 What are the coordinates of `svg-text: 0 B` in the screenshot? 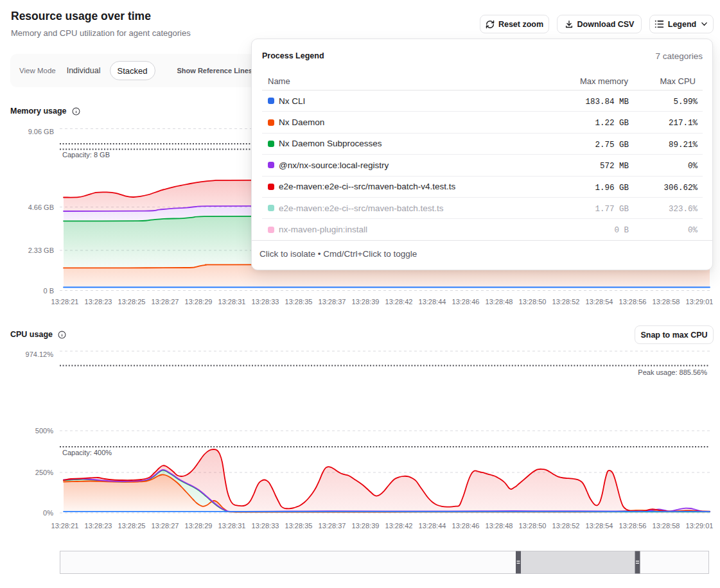 It's located at (49, 291).